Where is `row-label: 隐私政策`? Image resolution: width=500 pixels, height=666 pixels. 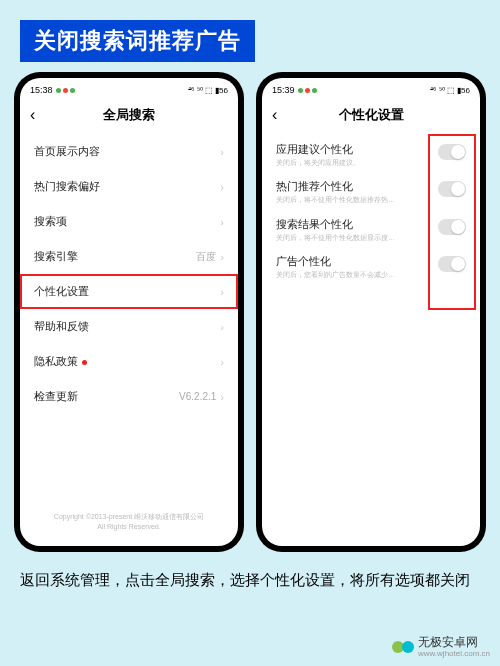 row-label: 隐私政策 is located at coordinates (60, 362).